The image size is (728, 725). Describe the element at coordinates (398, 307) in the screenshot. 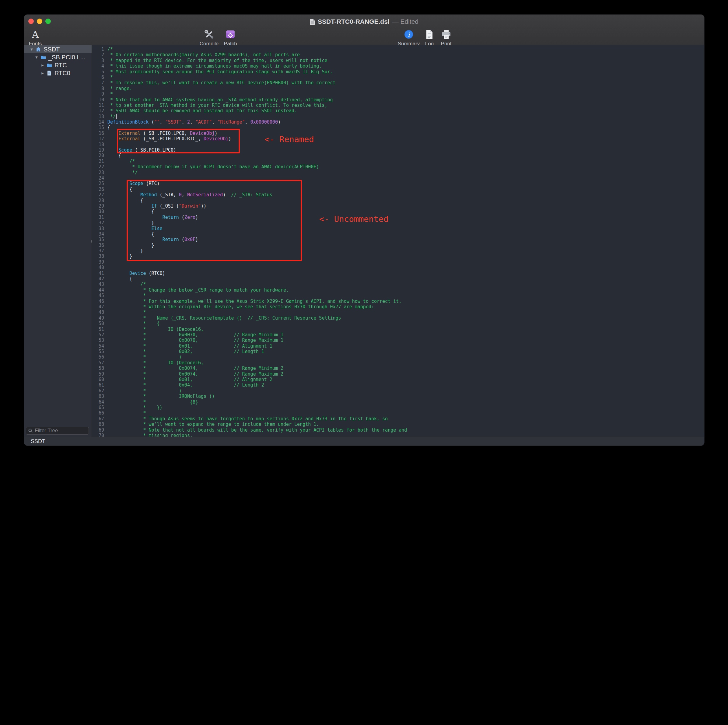

I see `code-line: 47 * Within the original RTC device, we …` at that location.